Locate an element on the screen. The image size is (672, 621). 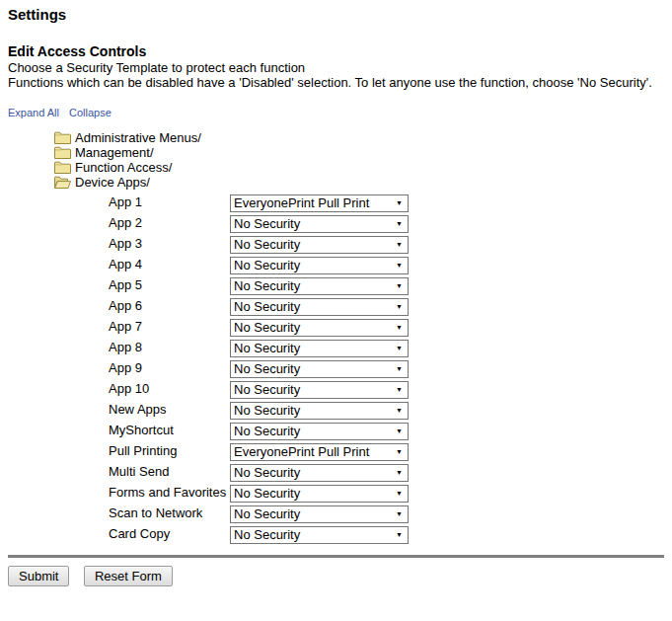
function-row: App 3 No Security ▼ is located at coordinates (387, 243).